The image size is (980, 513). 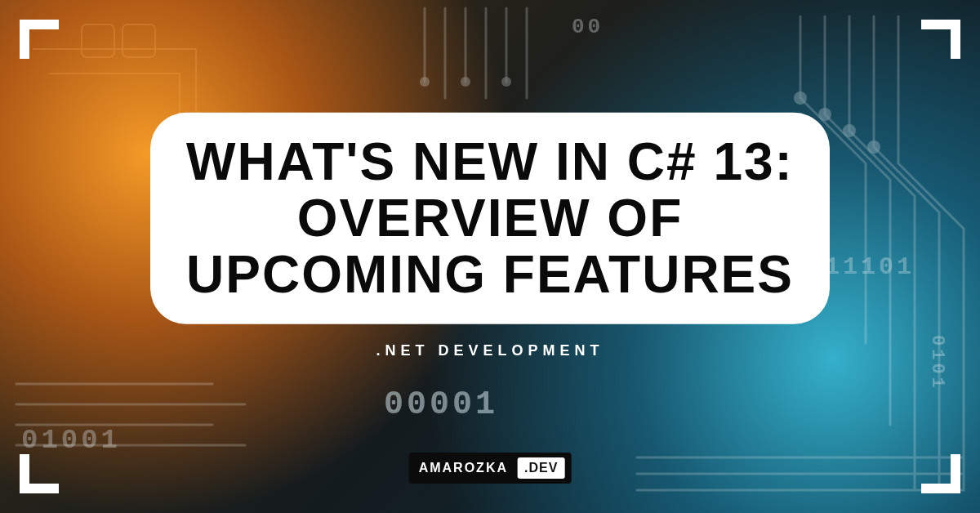 What do you see at coordinates (490, 468) in the screenshot?
I see `brand-badge: AMAROZKA .DEV` at bounding box center [490, 468].